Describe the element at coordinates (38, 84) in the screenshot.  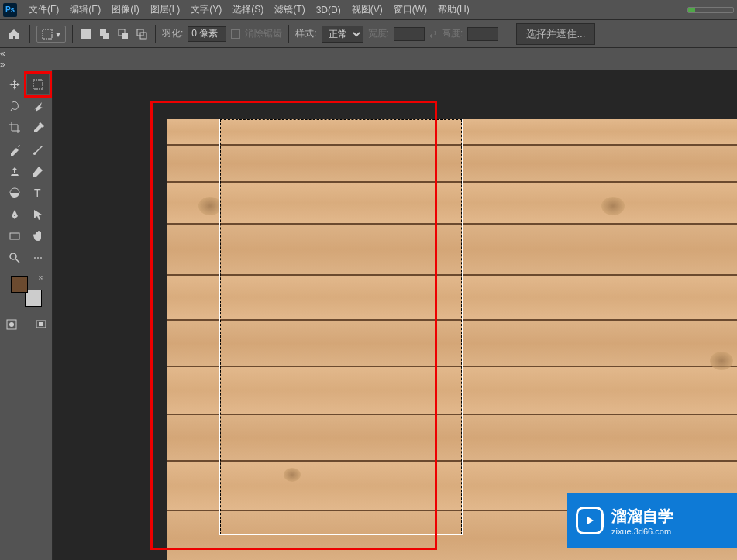
I see `rectangular-marquee-tool` at that location.